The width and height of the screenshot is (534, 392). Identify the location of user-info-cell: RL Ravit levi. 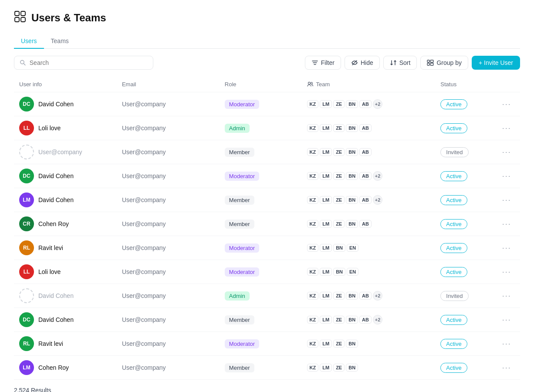
(65, 344).